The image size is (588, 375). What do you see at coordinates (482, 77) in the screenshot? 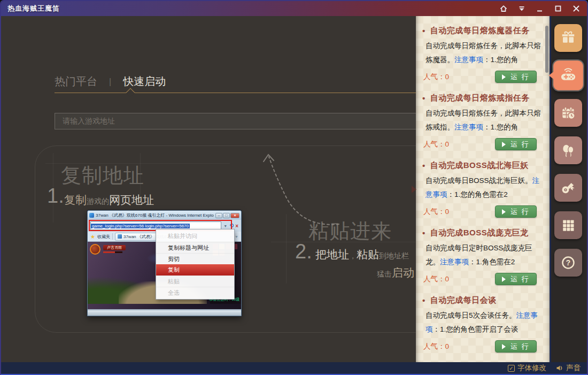
I see `task-footer: 人气：0运 行` at bounding box center [482, 77].